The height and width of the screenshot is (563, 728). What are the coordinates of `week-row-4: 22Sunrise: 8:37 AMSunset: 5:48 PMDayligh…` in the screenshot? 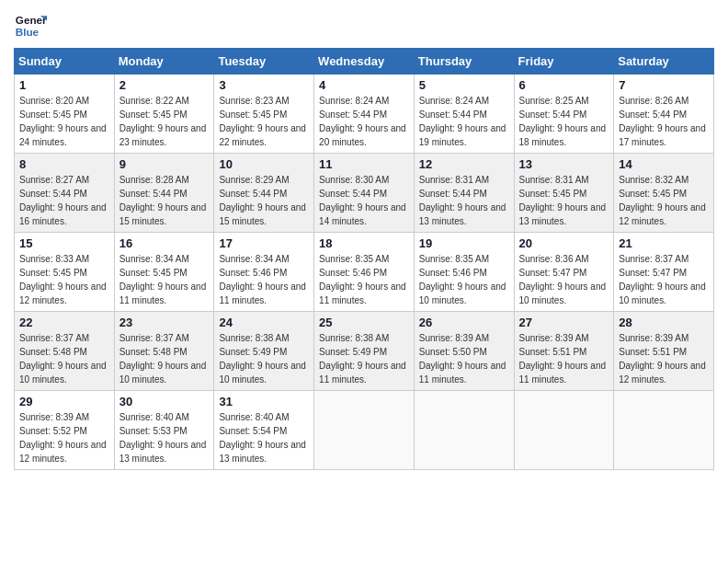 It's located at (364, 351).